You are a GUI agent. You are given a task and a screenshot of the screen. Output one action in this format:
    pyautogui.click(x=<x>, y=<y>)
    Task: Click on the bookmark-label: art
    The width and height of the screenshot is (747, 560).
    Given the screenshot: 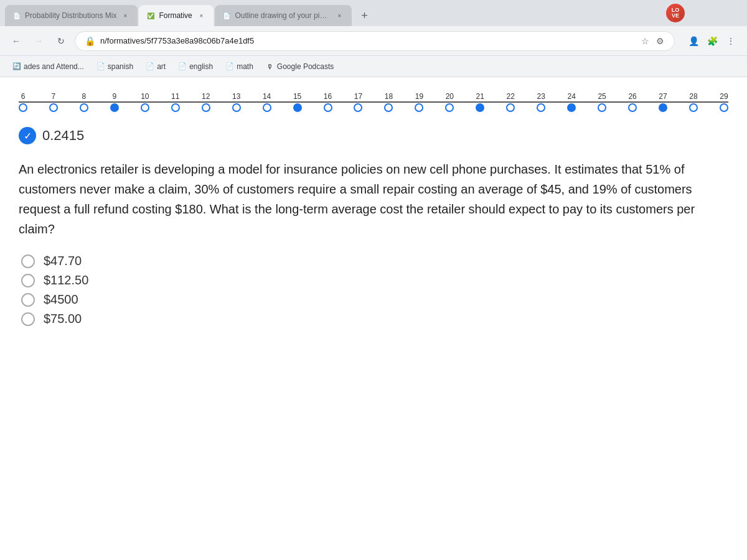 What is the action you would take?
    pyautogui.click(x=161, y=67)
    